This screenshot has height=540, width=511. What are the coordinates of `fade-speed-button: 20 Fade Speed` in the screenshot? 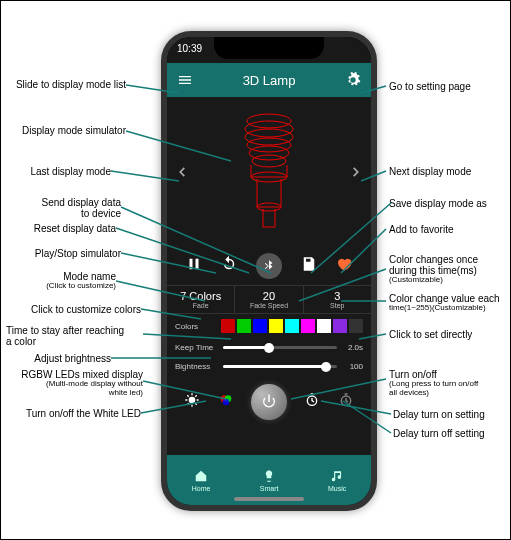 It's located at (269, 300).